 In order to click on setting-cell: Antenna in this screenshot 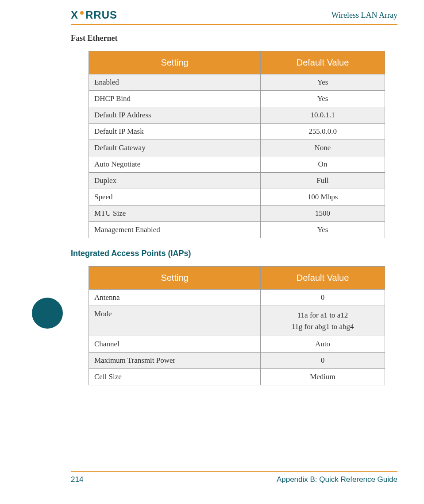, I will do `click(175, 298)`.